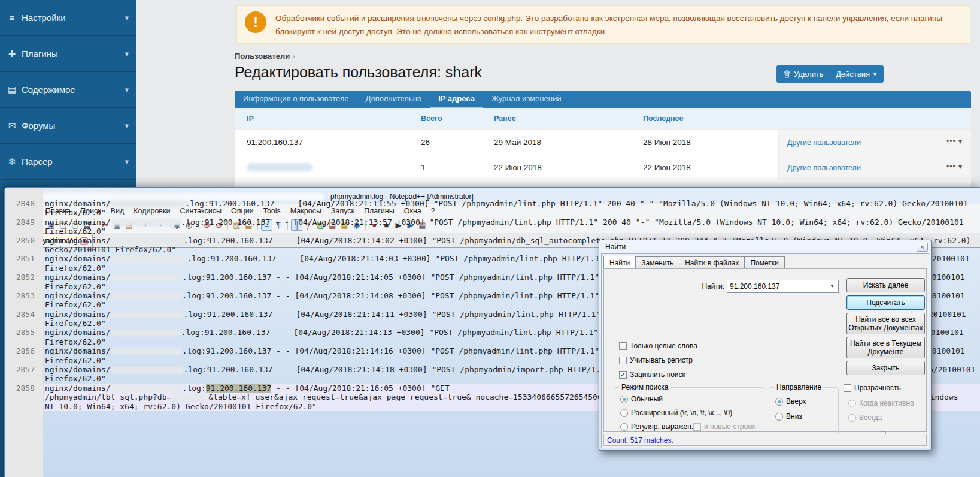  I want to click on column-header: Всего, so click(432, 119).